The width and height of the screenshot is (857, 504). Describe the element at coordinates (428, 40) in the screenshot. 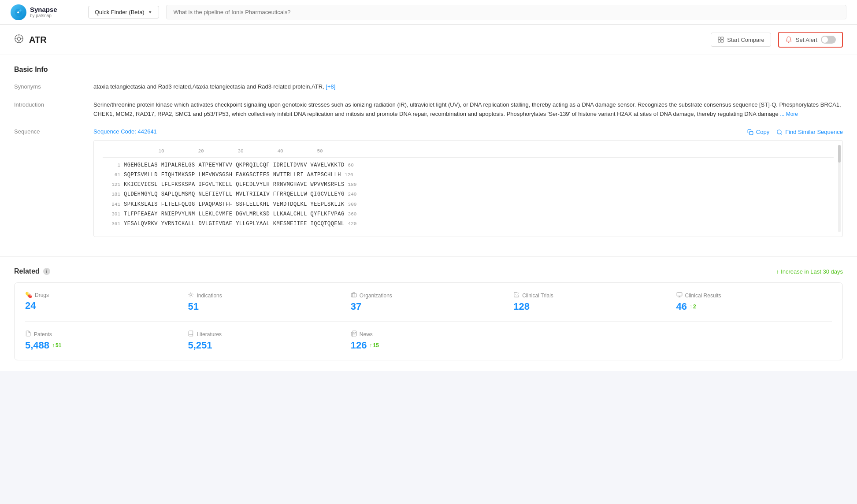

I see `page-header: ATR Start Compare Set Alert` at that location.